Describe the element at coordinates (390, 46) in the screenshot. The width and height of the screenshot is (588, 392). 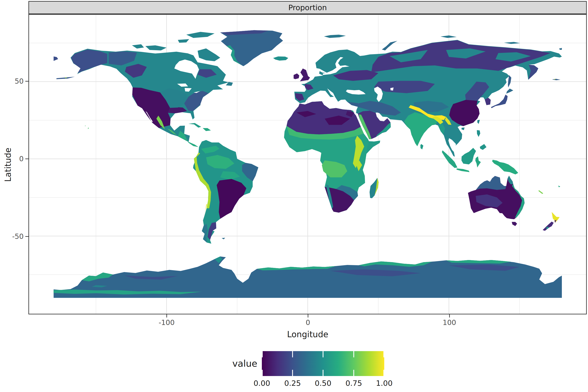
I see `novaya-zemlya` at that location.